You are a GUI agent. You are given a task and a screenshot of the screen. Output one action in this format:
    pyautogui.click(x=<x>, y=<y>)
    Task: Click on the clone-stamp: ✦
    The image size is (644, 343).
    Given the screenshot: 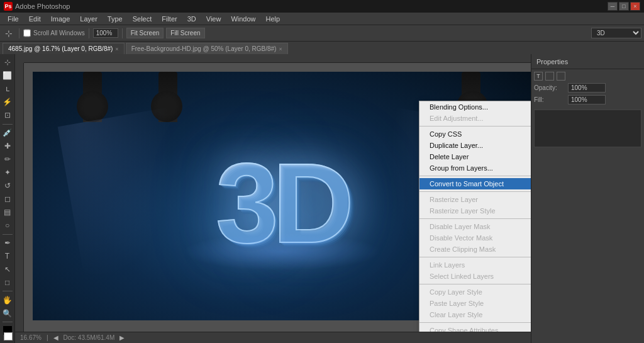 What is the action you would take?
    pyautogui.click(x=8, y=172)
    